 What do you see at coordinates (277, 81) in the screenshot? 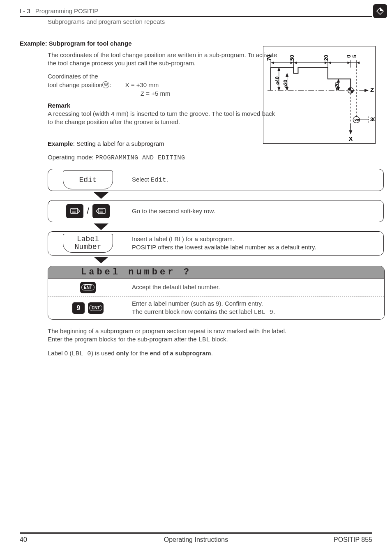
I see `svg-text: ⌀40` at bounding box center [277, 81].